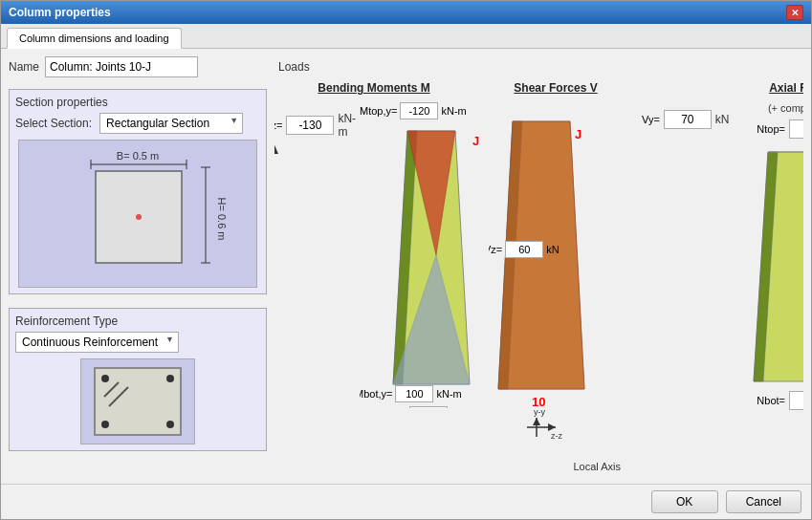 The height and width of the screenshot is (520, 812). I want to click on reinforcement-type-label: Reinforcement Type, so click(138, 321).